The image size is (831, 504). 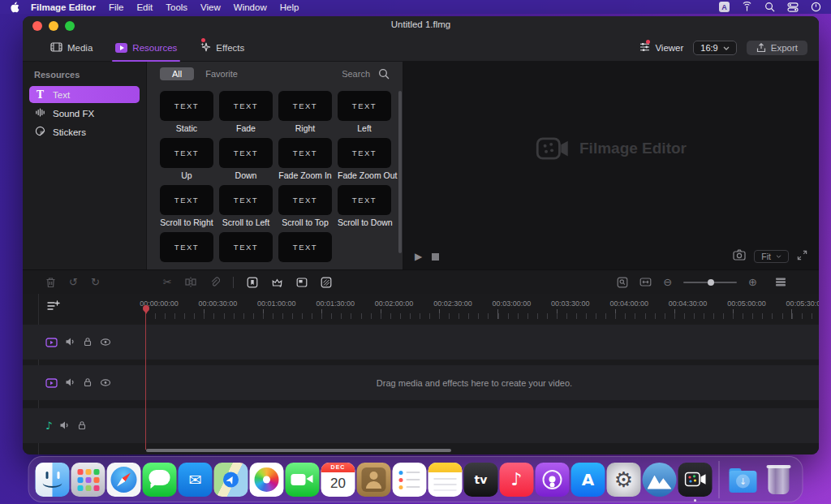 I want to click on search-box: Search, so click(x=365, y=74).